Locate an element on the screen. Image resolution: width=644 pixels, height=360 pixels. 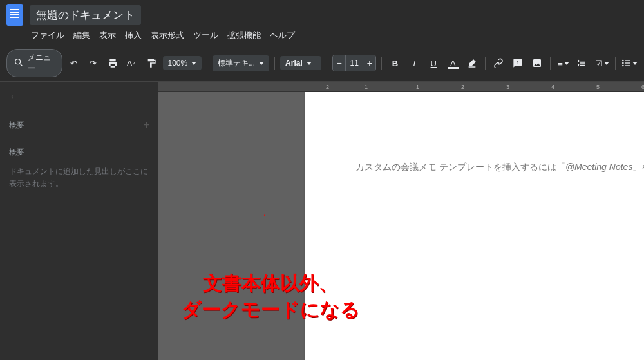
font-size-input is located at coordinates (354, 63).